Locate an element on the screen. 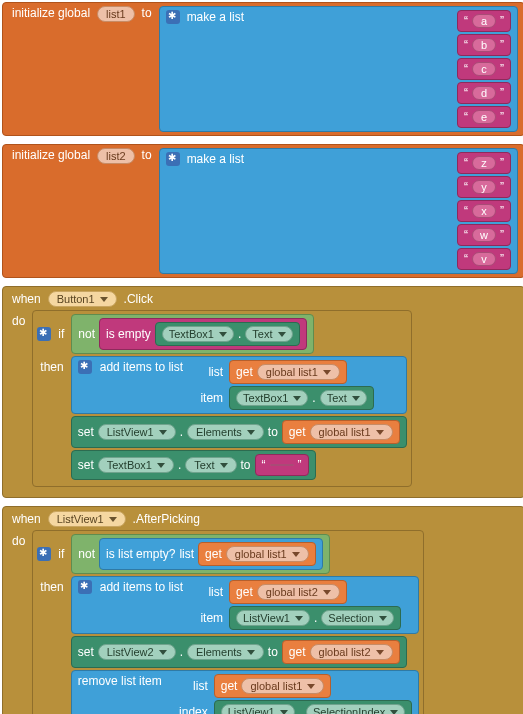 This screenshot has width=523, height=714. text-value: x is located at coordinates (484, 211).